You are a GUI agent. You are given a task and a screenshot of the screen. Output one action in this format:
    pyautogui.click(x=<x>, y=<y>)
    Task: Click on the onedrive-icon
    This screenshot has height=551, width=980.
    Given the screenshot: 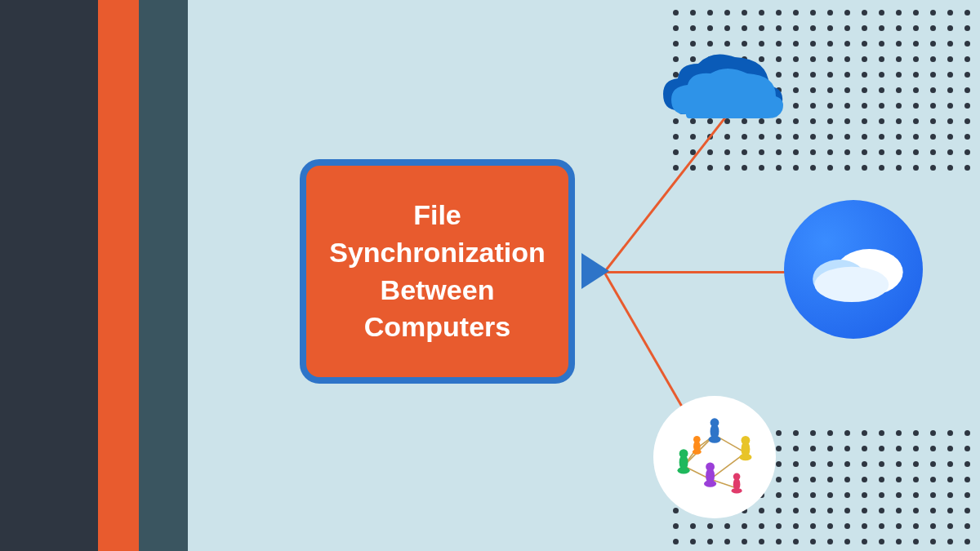 What is the action you would take?
    pyautogui.click(x=723, y=86)
    